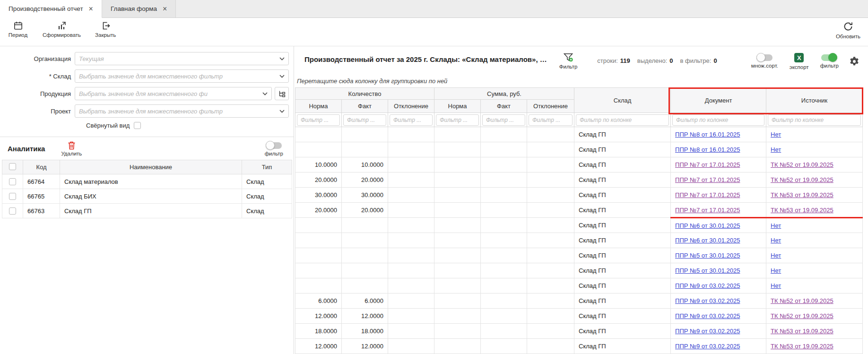 This screenshot has height=354, width=868. I want to click on multisort-toggle: множ.сорт., so click(765, 60).